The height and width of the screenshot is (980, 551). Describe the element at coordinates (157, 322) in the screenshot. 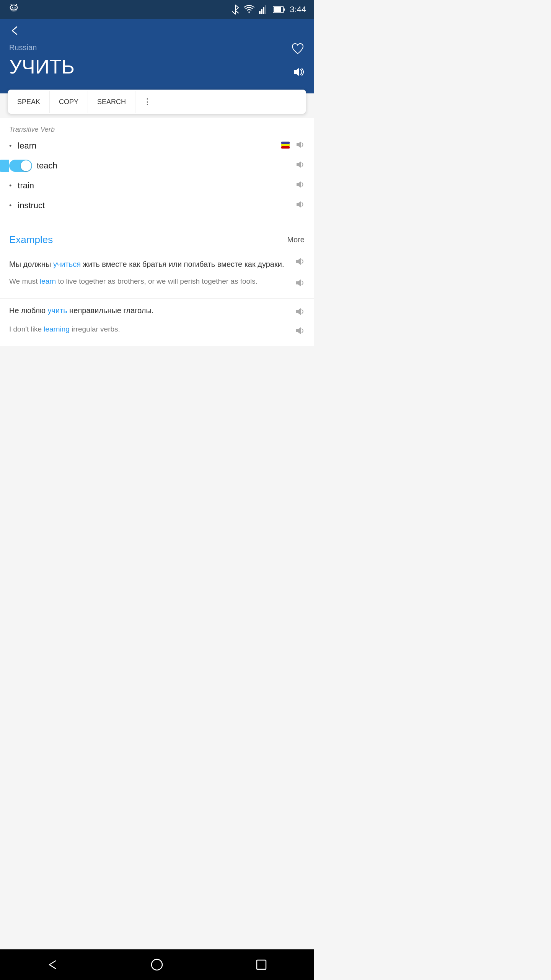

I see `example-text-2: Не люблю учить неправильные глаголы. I d…` at that location.